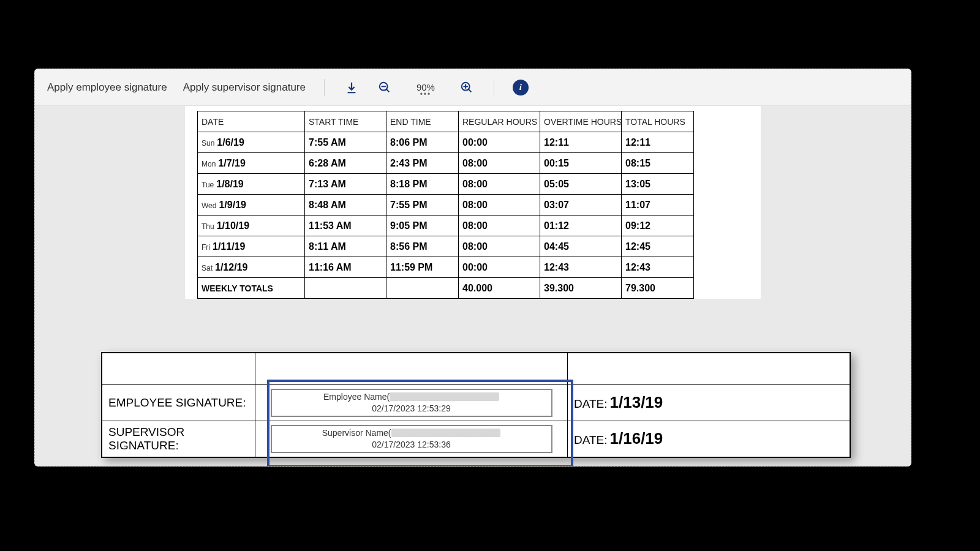  I want to click on cell-total: 09:12, so click(658, 226).